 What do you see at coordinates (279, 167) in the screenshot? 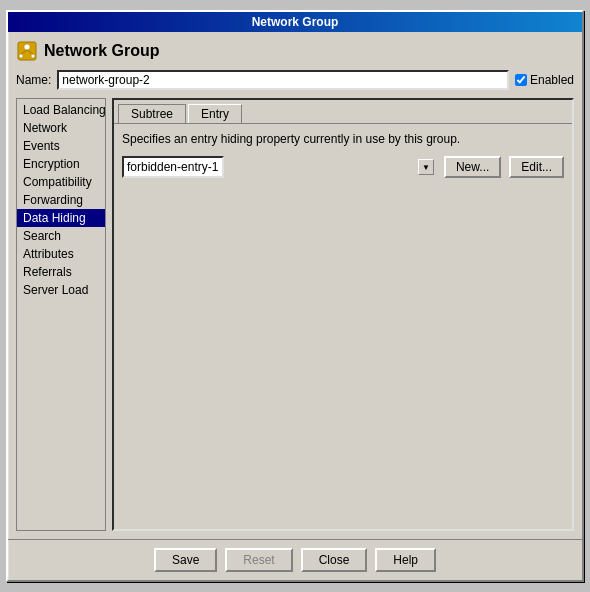
I see `entry-select-wrapper: forbidden-entry-1 ▼` at bounding box center [279, 167].